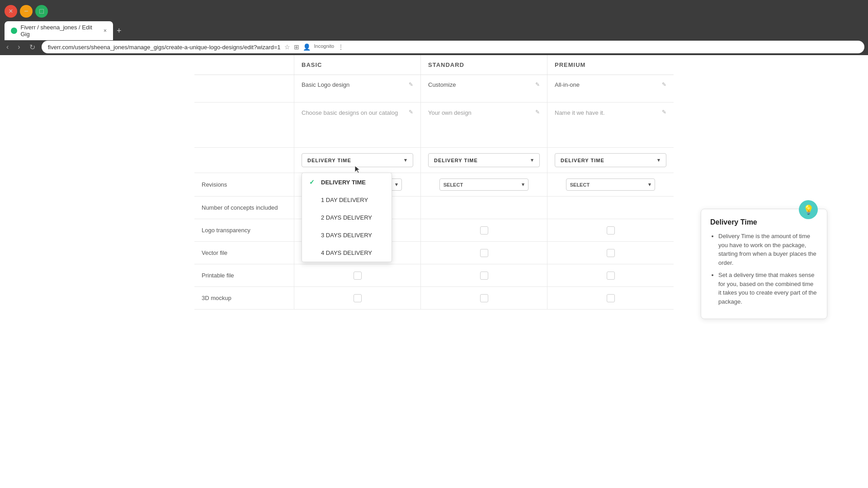 The image size is (868, 488). I want to click on premium-transparency-checkbox, so click(611, 230).